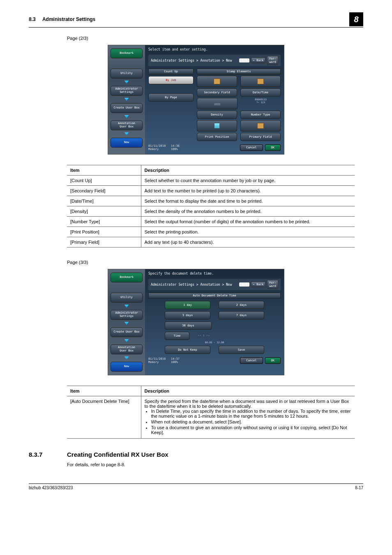 Image resolution: width=392 pixels, height=555 pixels. I want to click on numbertype-button: Number Type, so click(261, 115).